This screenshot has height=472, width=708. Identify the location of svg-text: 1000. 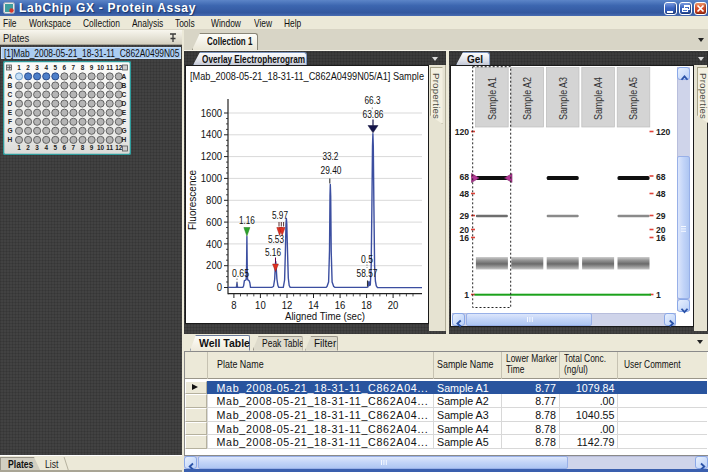
(212, 178).